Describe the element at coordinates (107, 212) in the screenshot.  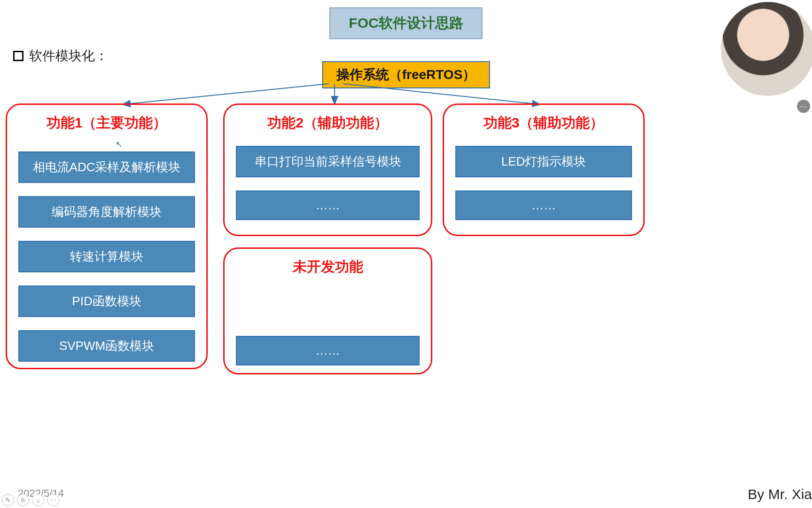
I see `module-box: 编码器角度解析模块` at that location.